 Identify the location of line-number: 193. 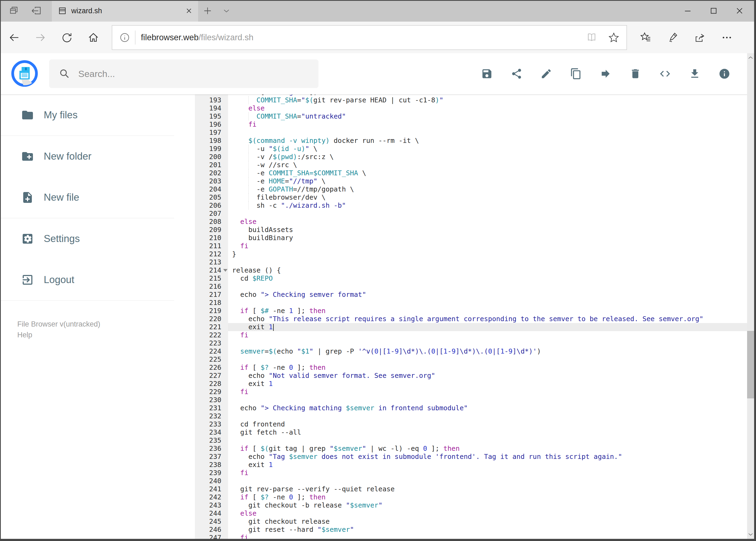
(211, 100).